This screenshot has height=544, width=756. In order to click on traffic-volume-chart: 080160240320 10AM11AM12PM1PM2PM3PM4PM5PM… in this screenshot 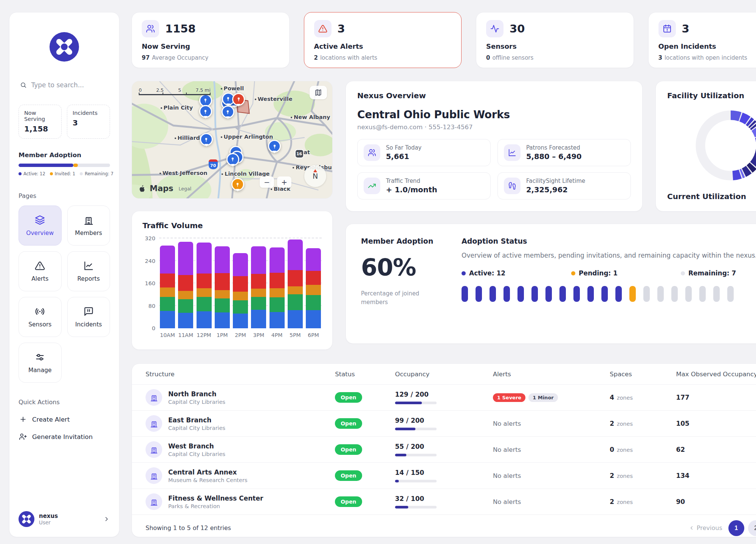, I will do `click(232, 288)`.